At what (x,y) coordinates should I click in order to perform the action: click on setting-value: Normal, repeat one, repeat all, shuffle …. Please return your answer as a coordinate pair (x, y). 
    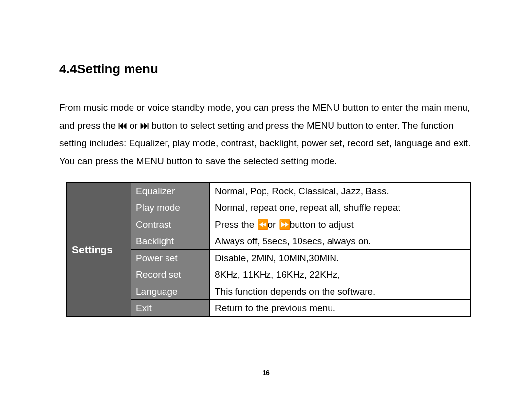
    Looking at the image, I should click on (340, 208).